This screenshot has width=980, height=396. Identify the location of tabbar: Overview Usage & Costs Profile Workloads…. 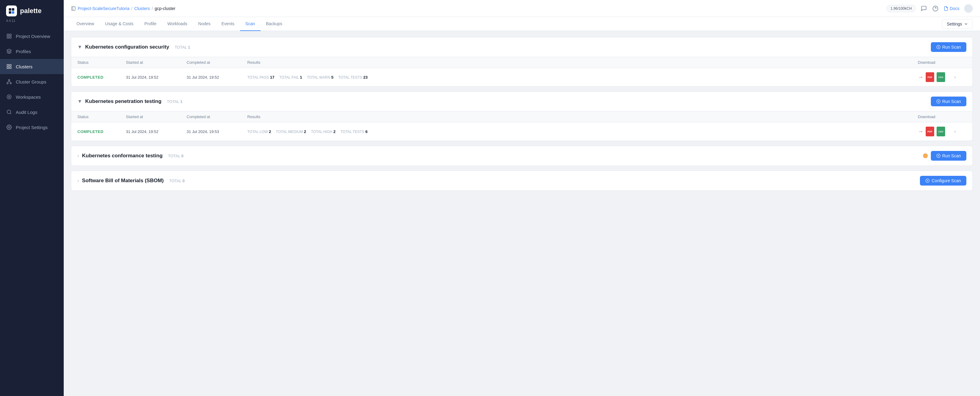
(522, 24).